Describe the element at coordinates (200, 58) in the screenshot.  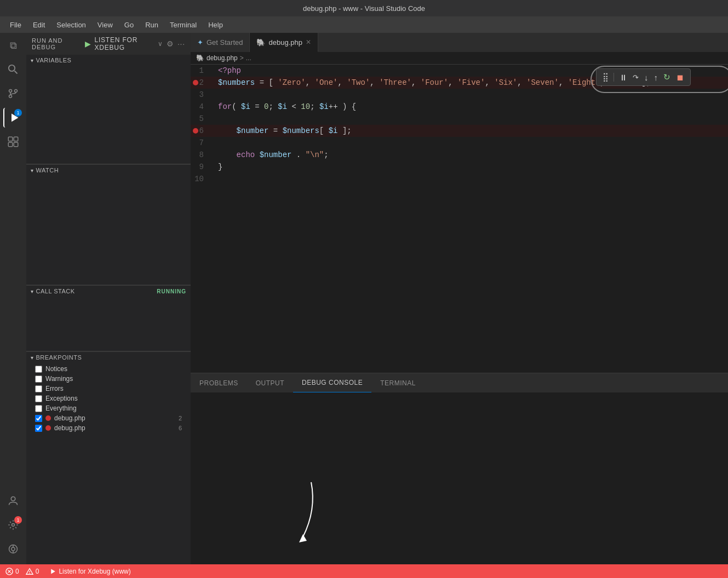
I see `breadcrumb-php-icon: 🐘` at that location.